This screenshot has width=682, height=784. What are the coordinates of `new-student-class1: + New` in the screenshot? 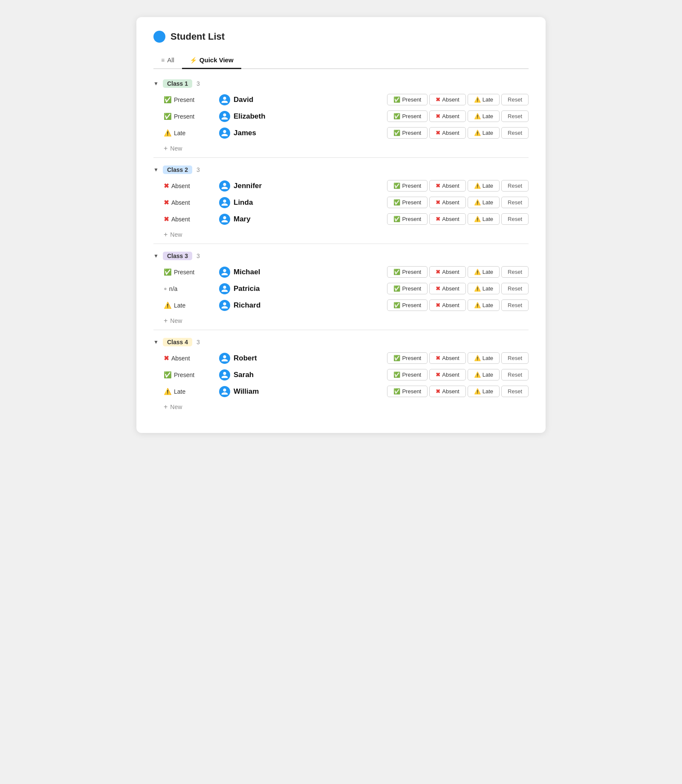 It's located at (341, 148).